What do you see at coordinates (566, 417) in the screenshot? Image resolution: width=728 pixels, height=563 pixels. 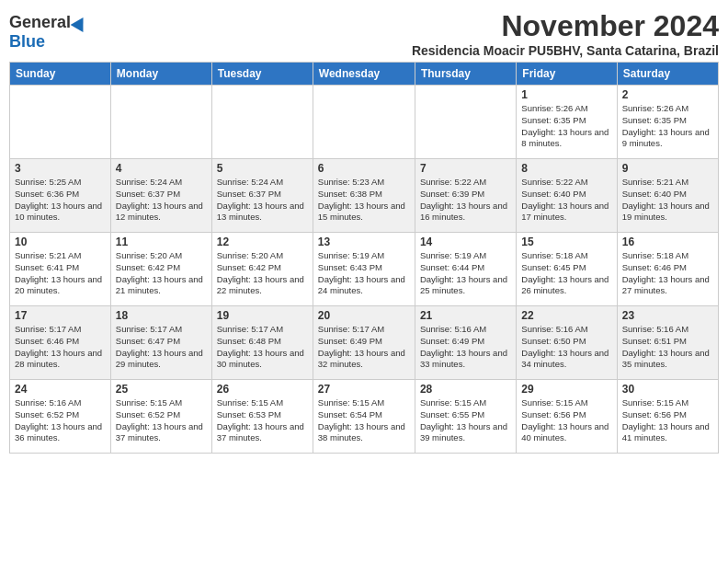 I see `calendar-cell: 29Sunrise: 5:15 AMSunset: 6:56 PMDayligh…` at bounding box center [566, 417].